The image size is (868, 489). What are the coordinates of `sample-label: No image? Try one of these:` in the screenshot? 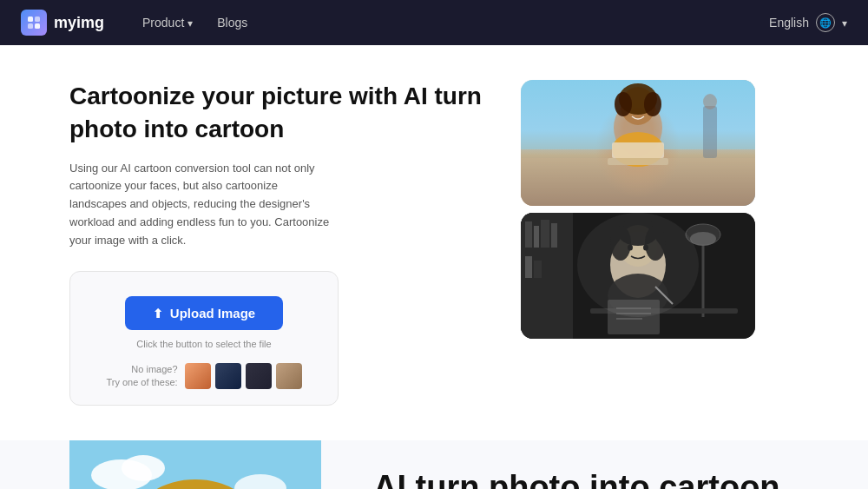 It's located at (141, 377).